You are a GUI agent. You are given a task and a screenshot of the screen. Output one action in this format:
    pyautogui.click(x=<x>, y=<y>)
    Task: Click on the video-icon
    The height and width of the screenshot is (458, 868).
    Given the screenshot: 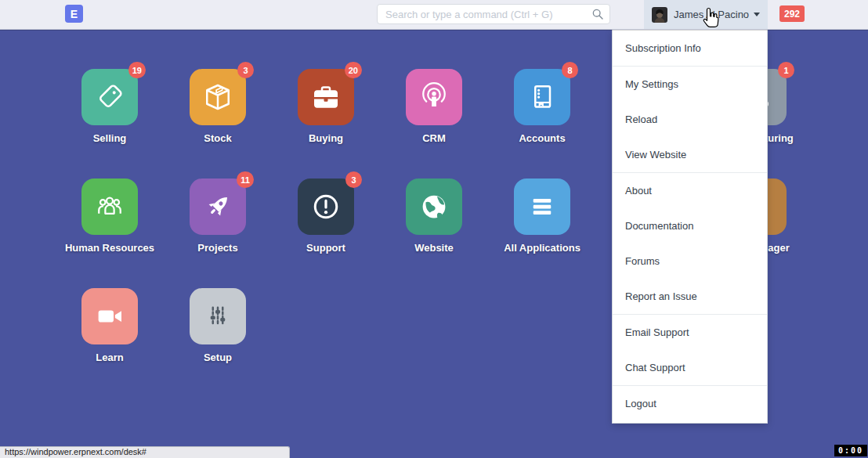 What is the action you would take?
    pyautogui.click(x=110, y=316)
    